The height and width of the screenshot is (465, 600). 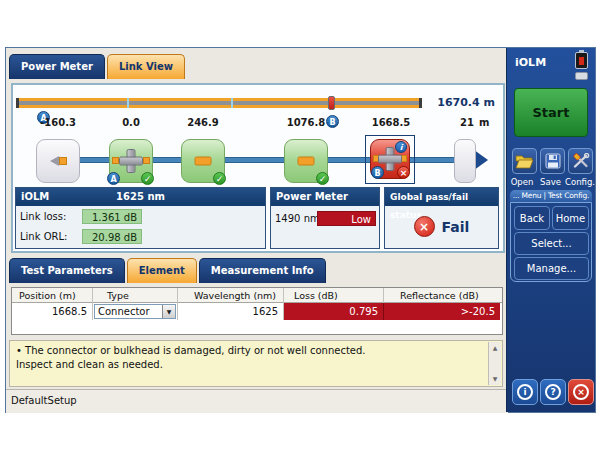 What do you see at coordinates (231, 312) in the screenshot?
I see `cell-wavelength: 1625` at bounding box center [231, 312].